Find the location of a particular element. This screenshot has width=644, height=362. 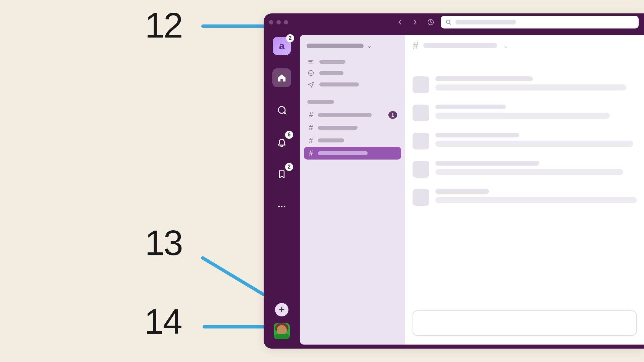

window-controls is located at coordinates (278, 22).